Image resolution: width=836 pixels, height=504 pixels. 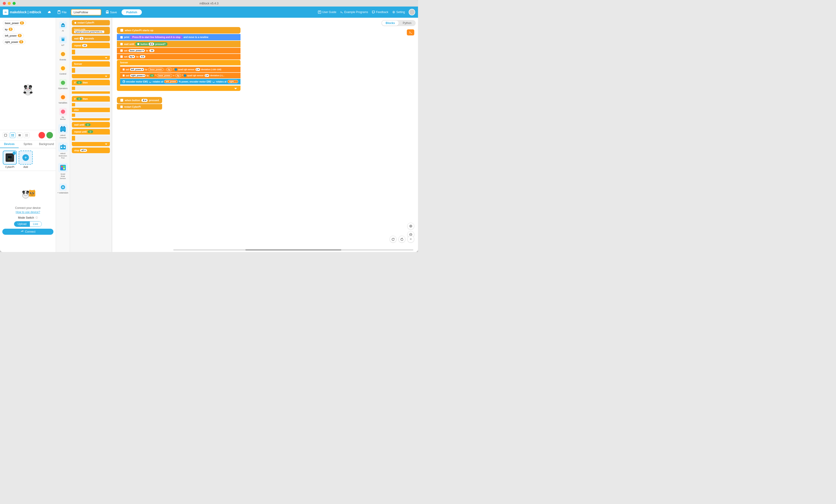 I want to click on publish-button: Publish, so click(x=132, y=12).